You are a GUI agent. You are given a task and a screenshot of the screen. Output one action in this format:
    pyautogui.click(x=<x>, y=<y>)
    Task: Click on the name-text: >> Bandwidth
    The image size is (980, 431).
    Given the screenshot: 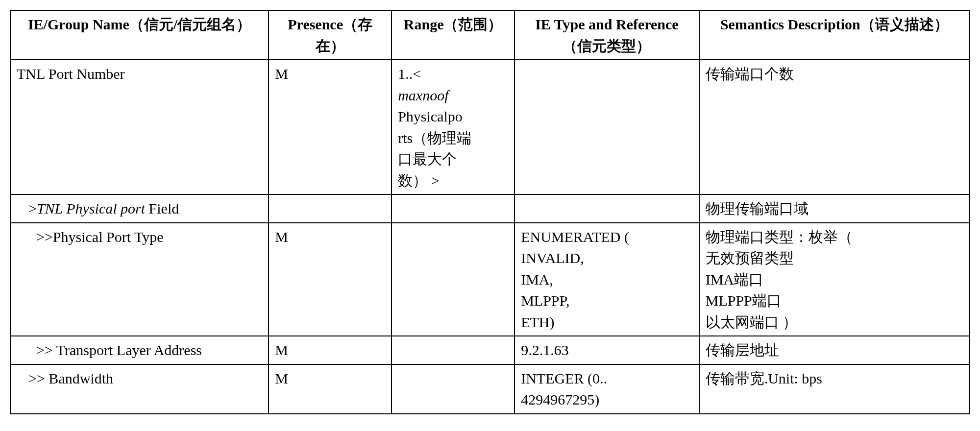 What is the action you would take?
    pyautogui.click(x=65, y=378)
    